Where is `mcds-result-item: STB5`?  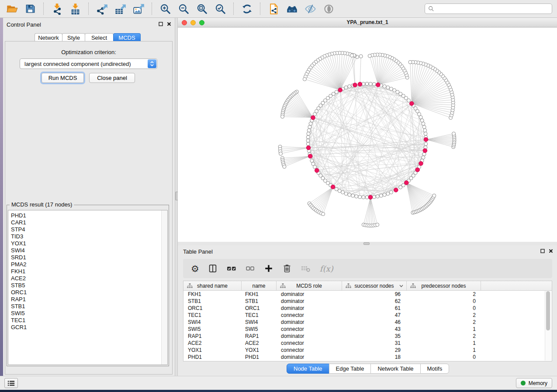
mcds-result-item: STB5 is located at coordinates (89, 285).